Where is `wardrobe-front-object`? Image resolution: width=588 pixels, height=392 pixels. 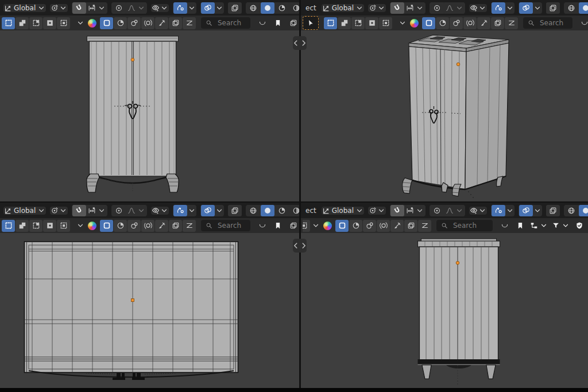
wardrobe-front-object is located at coordinates (133, 114).